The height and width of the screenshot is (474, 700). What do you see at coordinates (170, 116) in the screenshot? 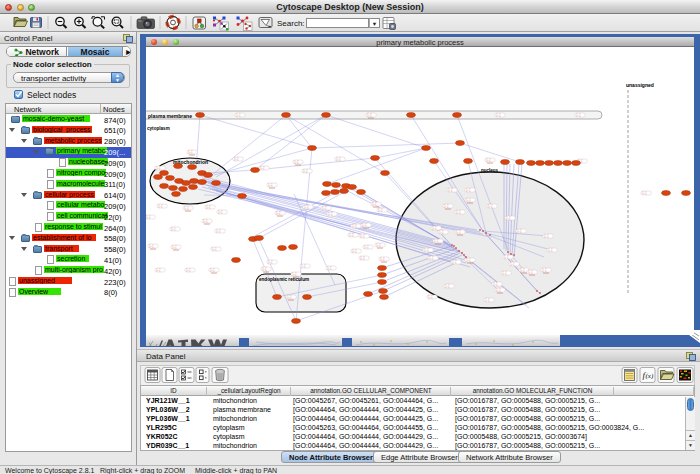
I see `svg-text: plasma membrane` at bounding box center [170, 116].